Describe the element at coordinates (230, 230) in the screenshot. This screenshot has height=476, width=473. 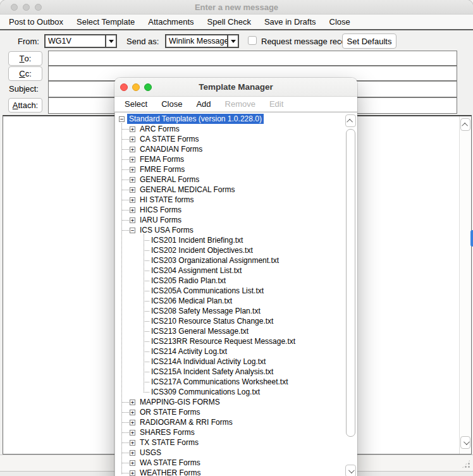
I see `tree-item: −ICS USA Forms` at that location.